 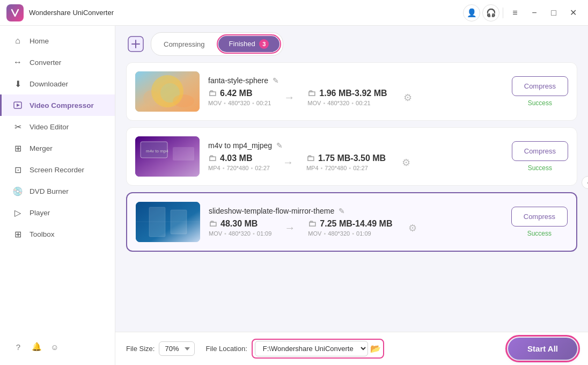 I want to click on success-status-1: Success, so click(x=540, y=103).